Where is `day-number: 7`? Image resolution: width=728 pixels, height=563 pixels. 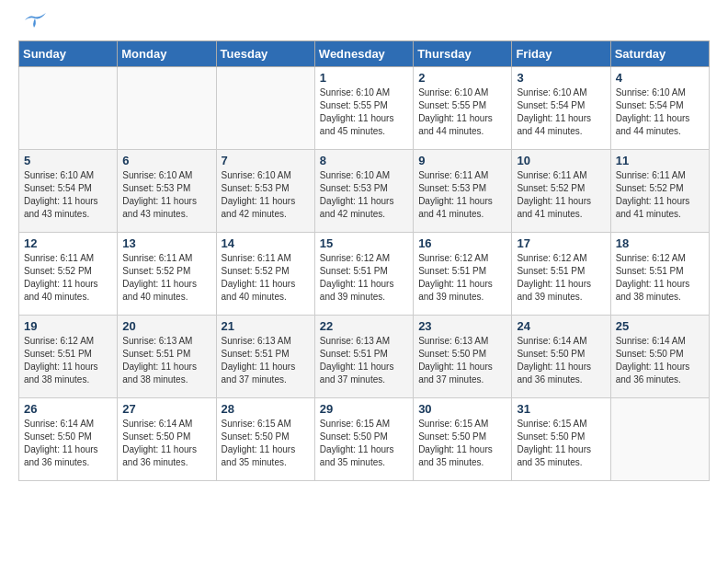
day-number: 7 is located at coordinates (266, 160).